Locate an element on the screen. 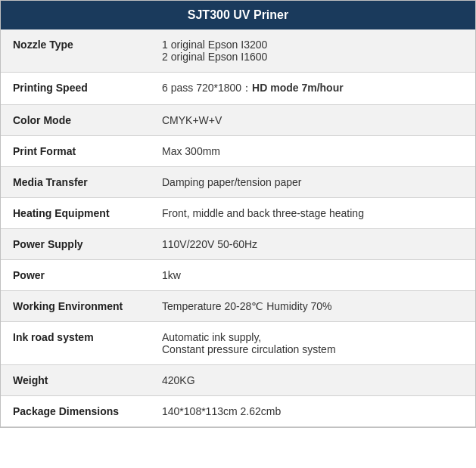 This screenshot has width=476, height=468. value-line: Automatic ink supply, is located at coordinates (212, 337).